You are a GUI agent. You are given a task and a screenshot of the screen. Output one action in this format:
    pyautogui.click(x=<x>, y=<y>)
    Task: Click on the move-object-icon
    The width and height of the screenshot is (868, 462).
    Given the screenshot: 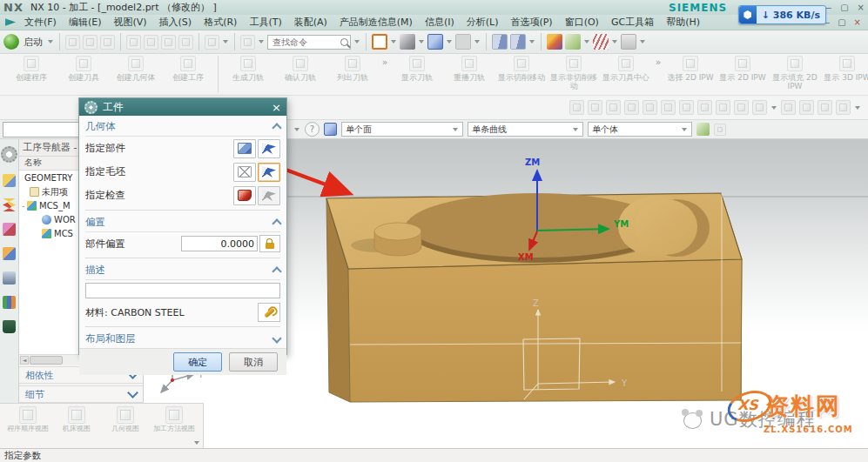 What is the action you would take?
    pyautogui.click(x=555, y=42)
    